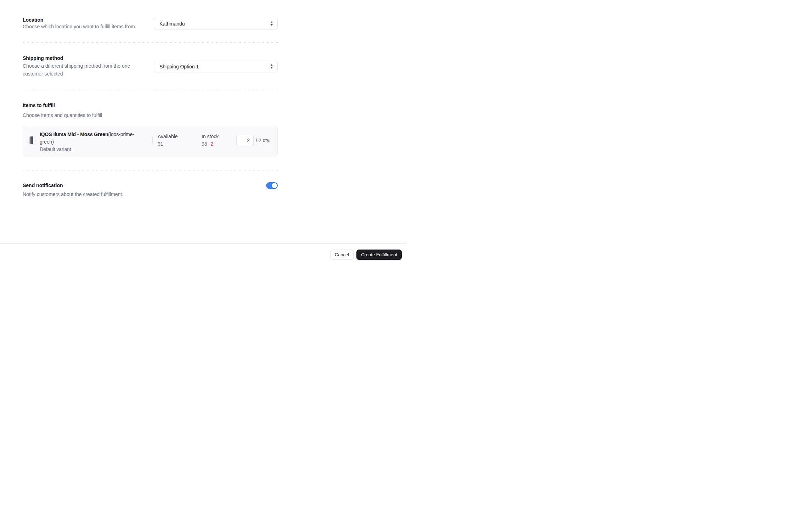 The height and width of the screenshot is (526, 812). Describe the element at coordinates (43, 58) in the screenshot. I see `shipping-section-title: Shipping method` at that location.